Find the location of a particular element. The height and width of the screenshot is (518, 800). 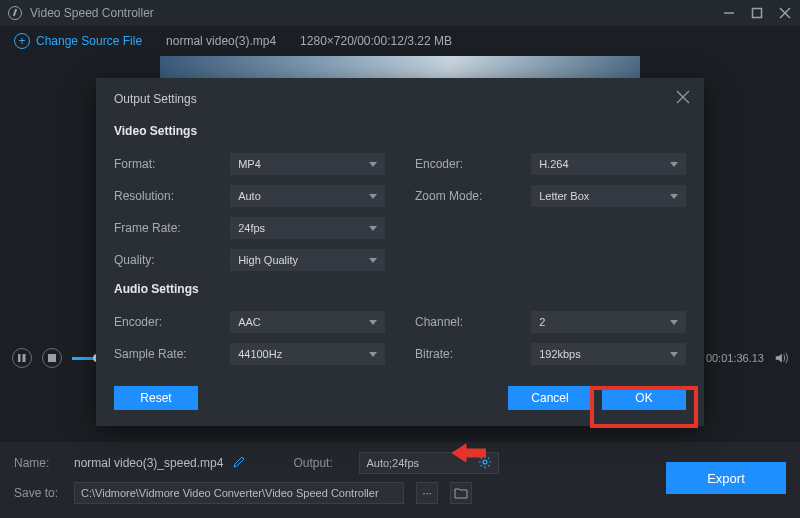

output-profile-value: Auto;24fps is located at coordinates (422, 463).